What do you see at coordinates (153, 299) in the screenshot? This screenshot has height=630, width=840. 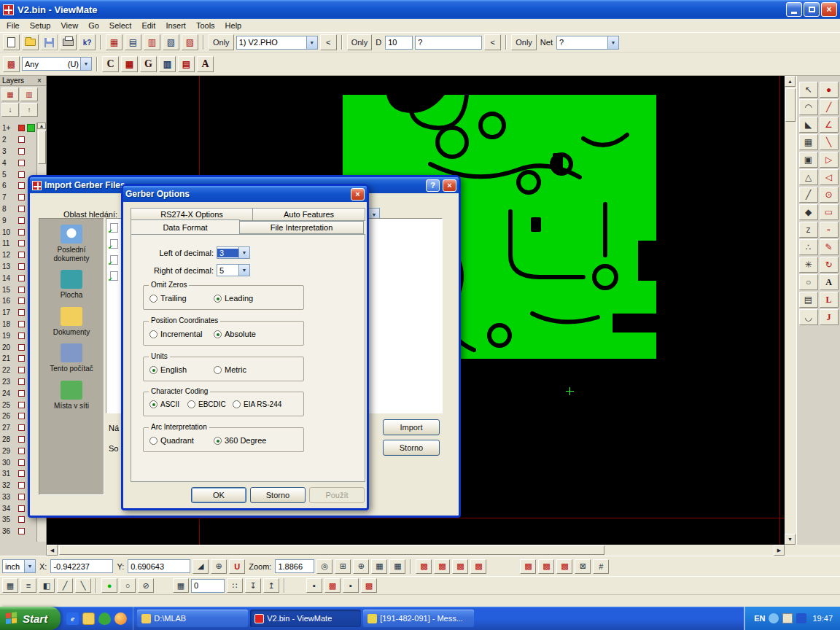 I see `radio-trailing` at bounding box center [153, 299].